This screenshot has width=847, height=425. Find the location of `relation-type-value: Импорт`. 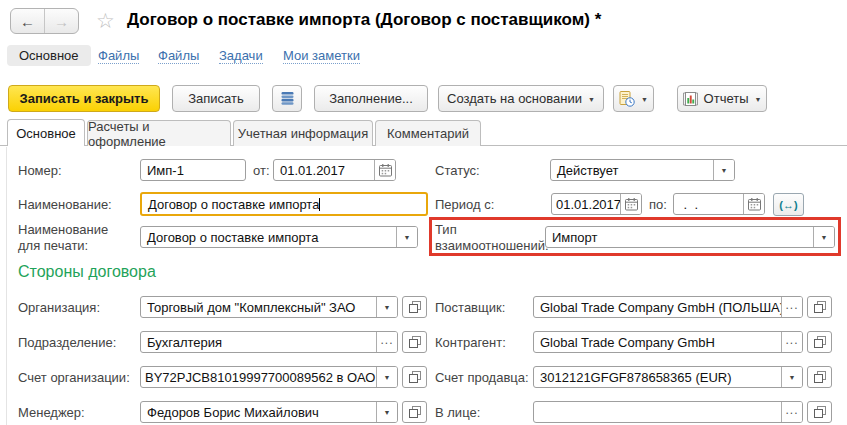

relation-type-value: Импорт is located at coordinates (680, 237).